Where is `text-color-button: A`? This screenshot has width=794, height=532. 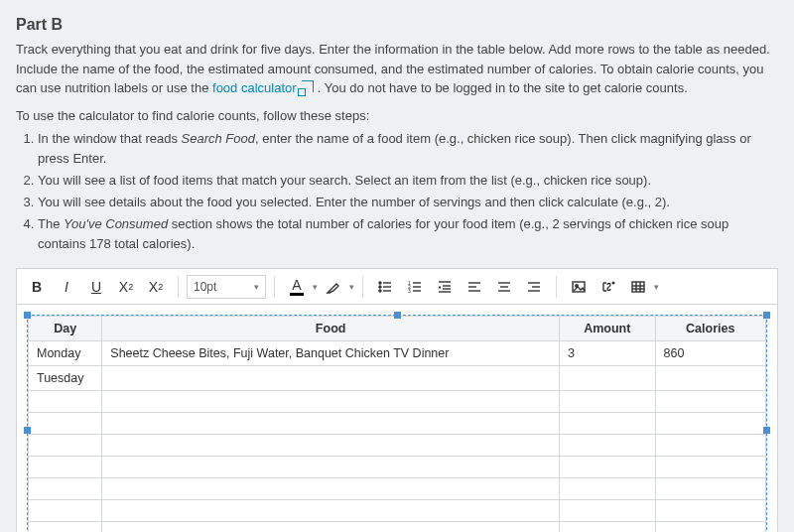
text-color-button: A is located at coordinates (297, 287).